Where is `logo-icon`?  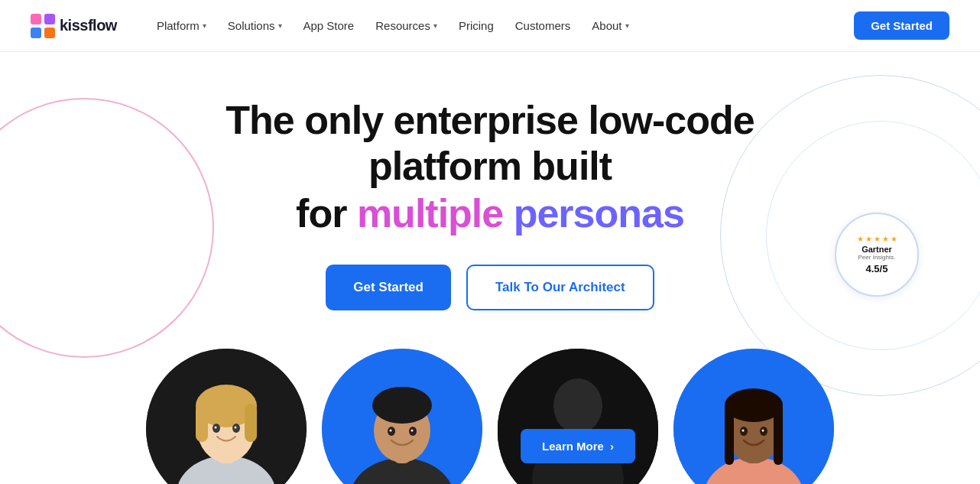
logo-icon is located at coordinates (43, 26).